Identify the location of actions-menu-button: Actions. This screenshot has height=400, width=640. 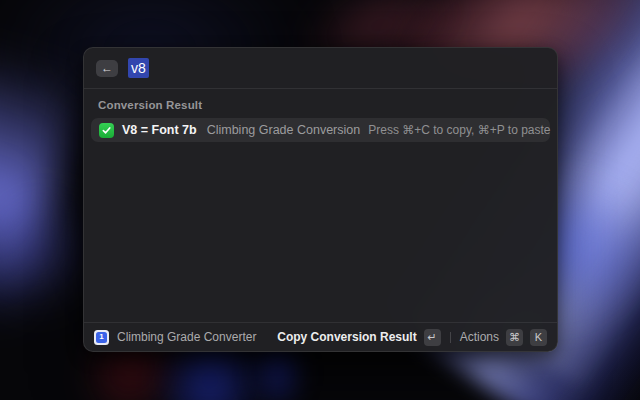
(480, 337).